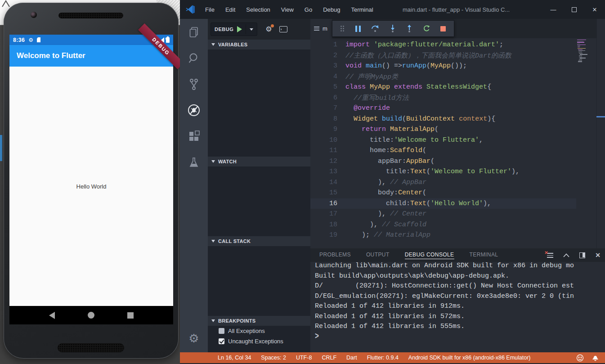 This screenshot has height=364, width=605. I want to click on pause-icon, so click(358, 29).